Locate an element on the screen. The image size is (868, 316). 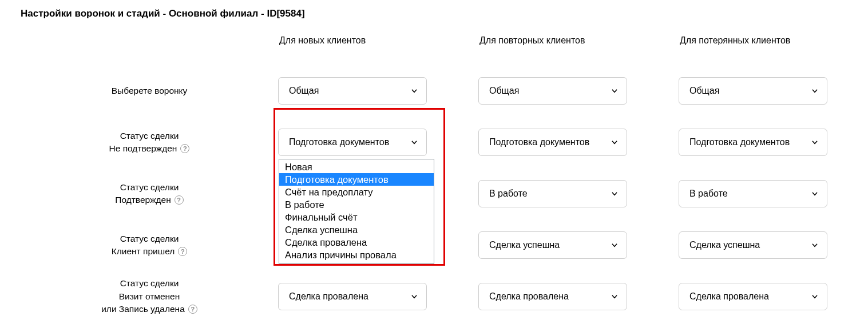
label-unconfirmed: Статус сделки Не подтвержден? is located at coordinates (149, 142).